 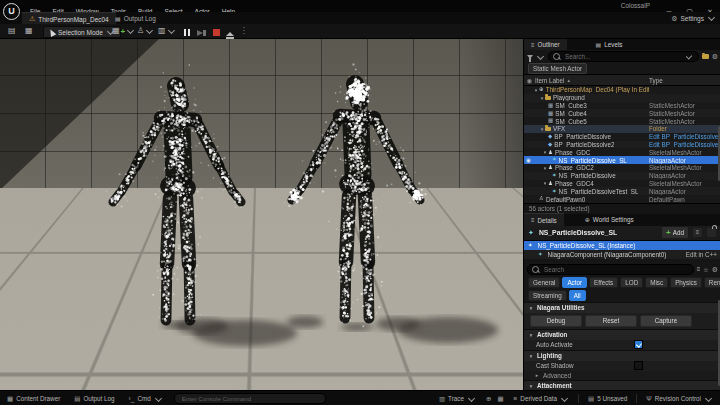 I want to click on blueprints-button: ♙, so click(x=146, y=31).